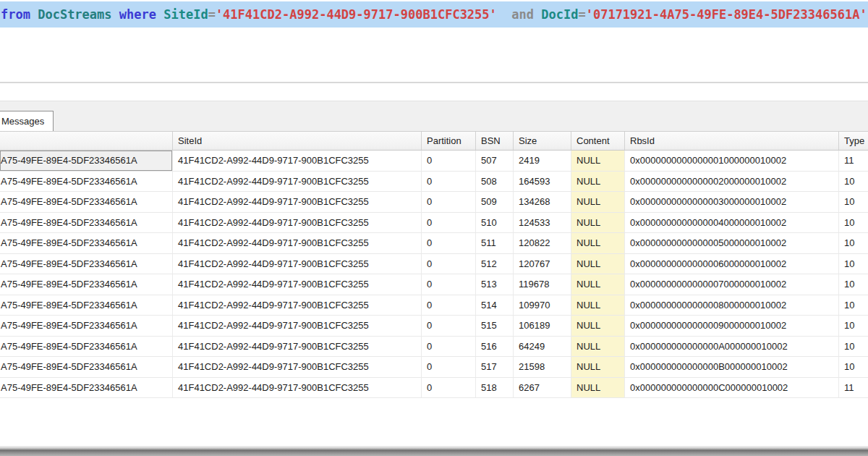  I want to click on grid-cell: 0x0000000000000004000000010002, so click(732, 223).